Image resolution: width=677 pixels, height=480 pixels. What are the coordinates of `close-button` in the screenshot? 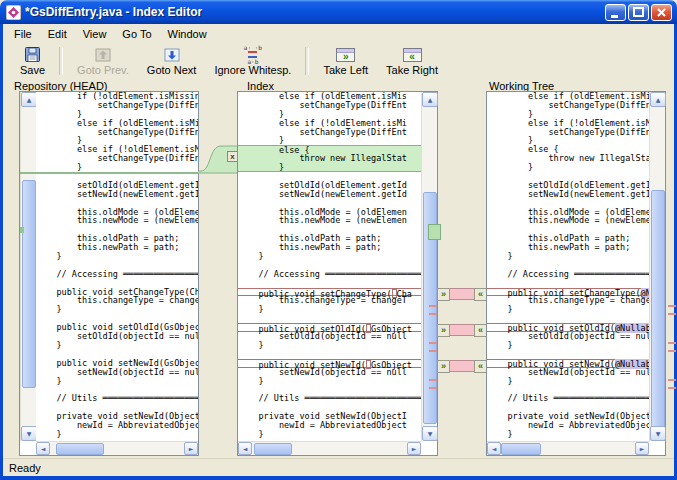 It's located at (662, 12).